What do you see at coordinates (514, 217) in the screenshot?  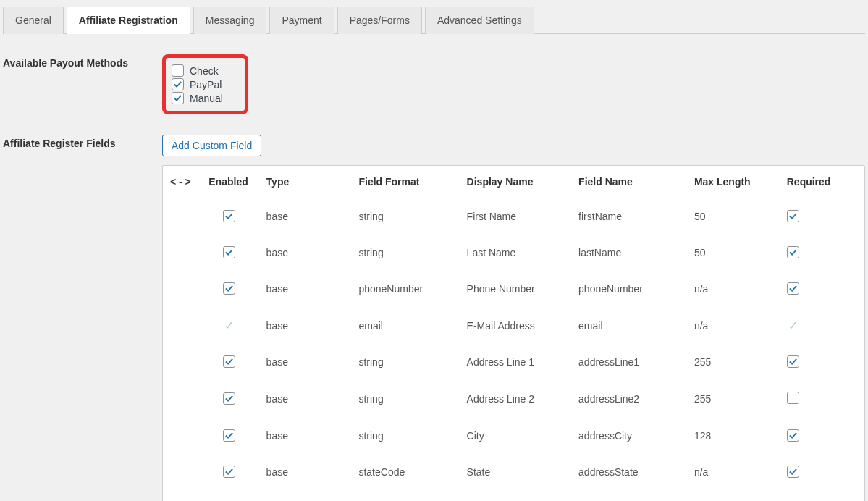 I see `table-row: basestringFirst NamefirstName50` at bounding box center [514, 217].